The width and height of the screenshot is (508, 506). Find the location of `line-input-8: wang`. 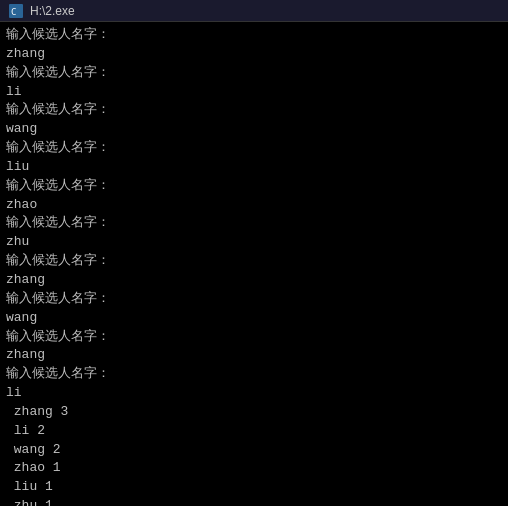

line-input-8: wang is located at coordinates (254, 318).